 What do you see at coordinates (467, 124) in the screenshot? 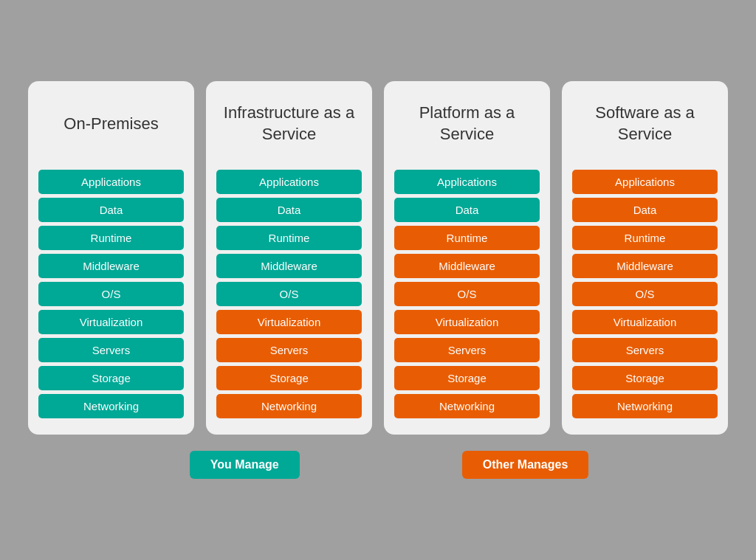
I see `column-title-paas: Platform as a Service` at bounding box center [467, 124].